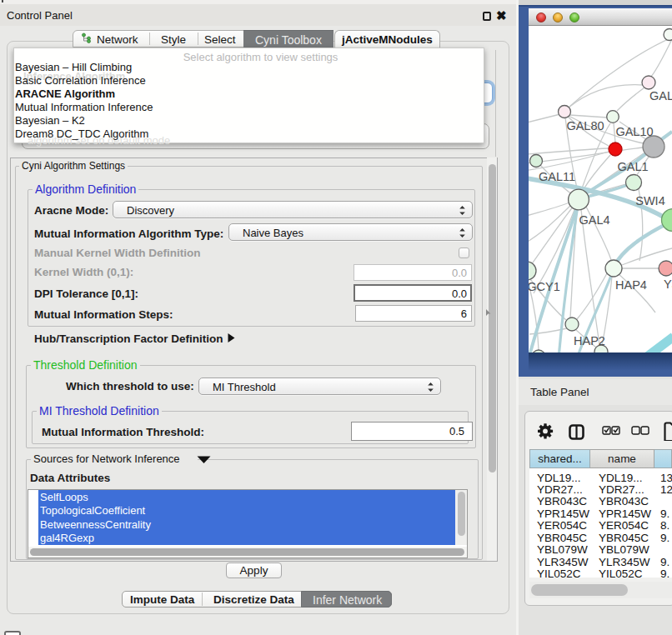  I want to click on svg-text: GCY1, so click(544, 287).